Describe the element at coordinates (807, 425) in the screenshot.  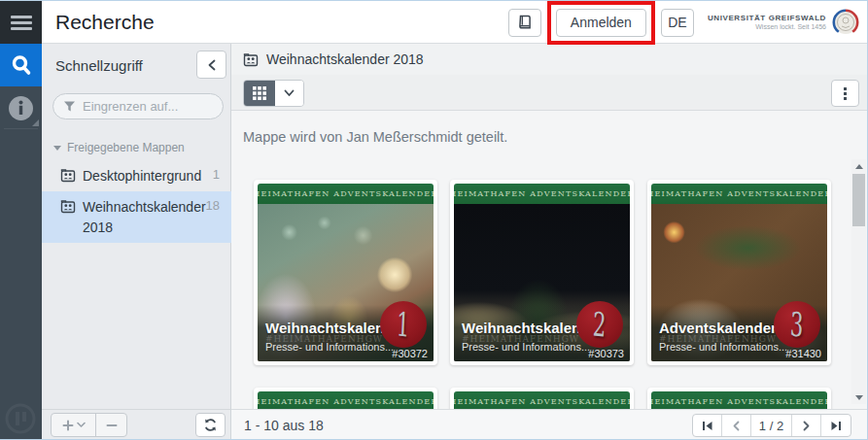
I see `next-page-button` at that location.